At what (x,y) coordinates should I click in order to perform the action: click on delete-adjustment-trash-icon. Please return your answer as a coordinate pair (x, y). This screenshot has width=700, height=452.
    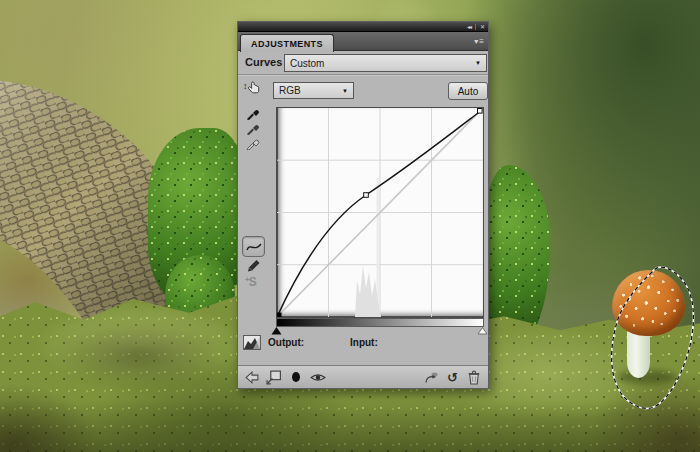
    Looking at the image, I should click on (474, 378).